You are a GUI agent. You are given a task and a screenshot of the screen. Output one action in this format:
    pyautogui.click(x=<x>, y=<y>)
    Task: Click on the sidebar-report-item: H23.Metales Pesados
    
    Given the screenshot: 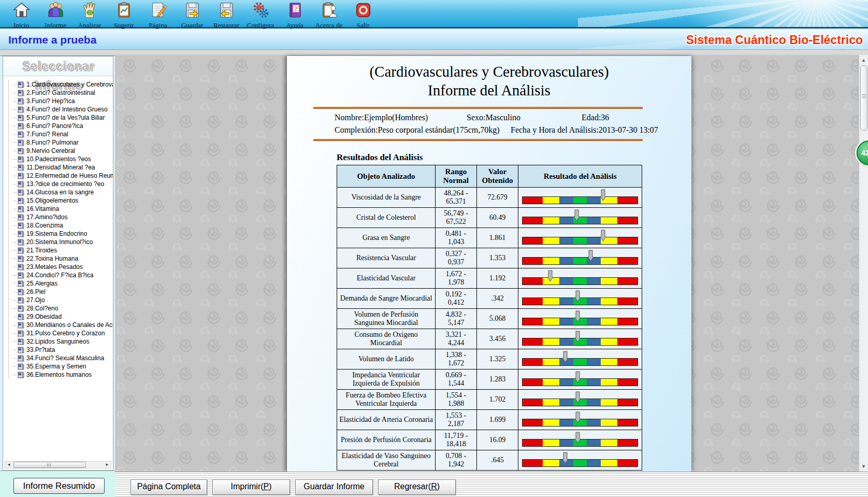 What is the action you would take?
    pyautogui.click(x=63, y=267)
    